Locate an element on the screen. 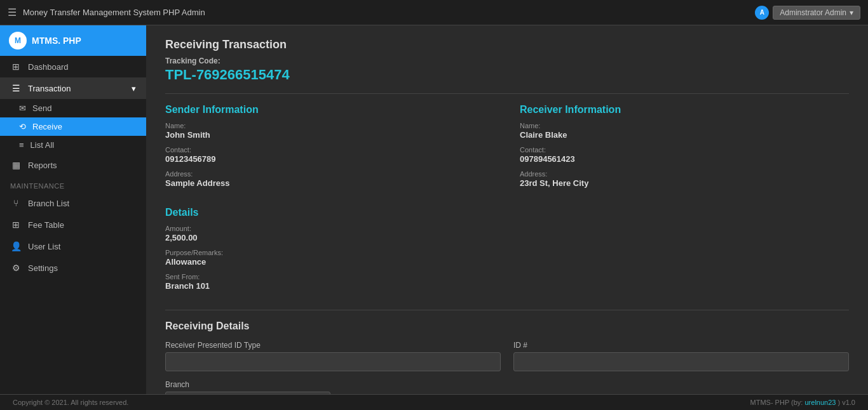 This screenshot has width=868, height=410. sidebar-label-send: Send is located at coordinates (42, 108).